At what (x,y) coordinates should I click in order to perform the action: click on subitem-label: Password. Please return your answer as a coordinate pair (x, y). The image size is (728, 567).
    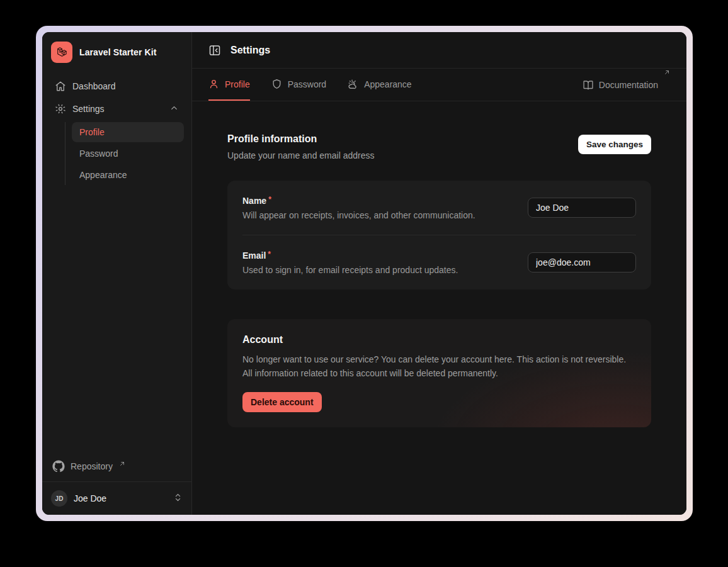
    Looking at the image, I should click on (98, 154).